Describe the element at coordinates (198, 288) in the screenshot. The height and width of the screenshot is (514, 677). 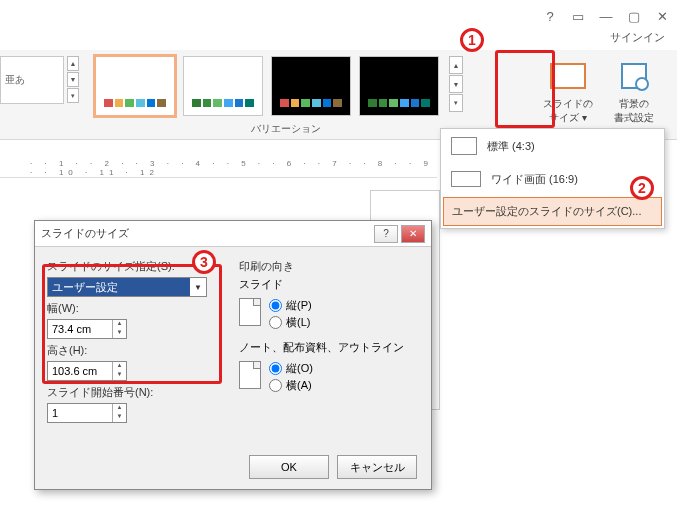
I see `chevron-down-icon: ▼` at that location.